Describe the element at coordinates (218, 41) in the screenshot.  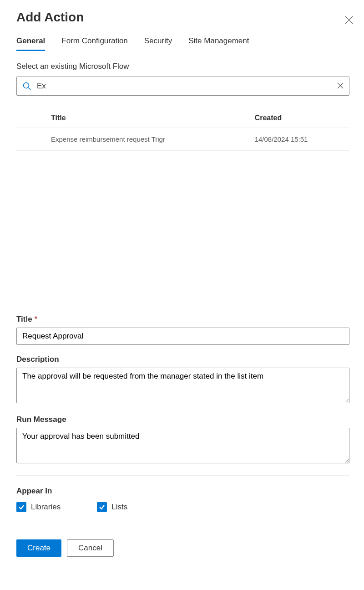
I see `tab-site-management: Site Management` at that location.